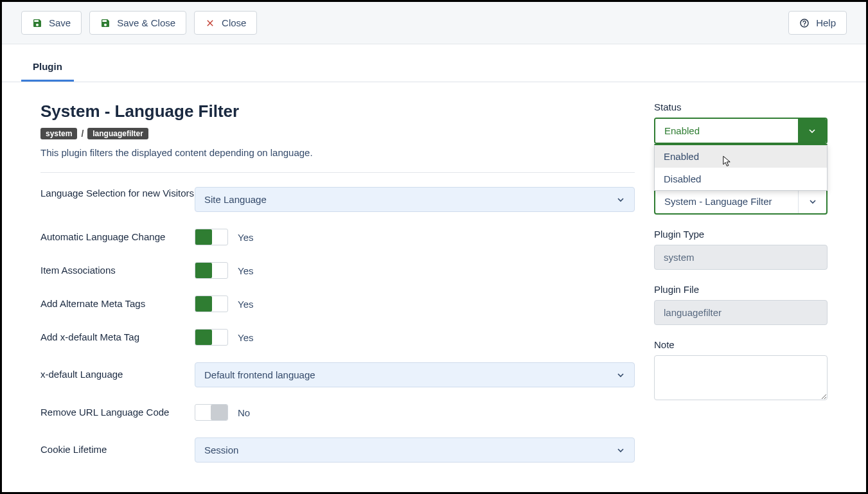  Describe the element at coordinates (118, 193) in the screenshot. I see `field-label: Language Selection for new Visitors` at that location.